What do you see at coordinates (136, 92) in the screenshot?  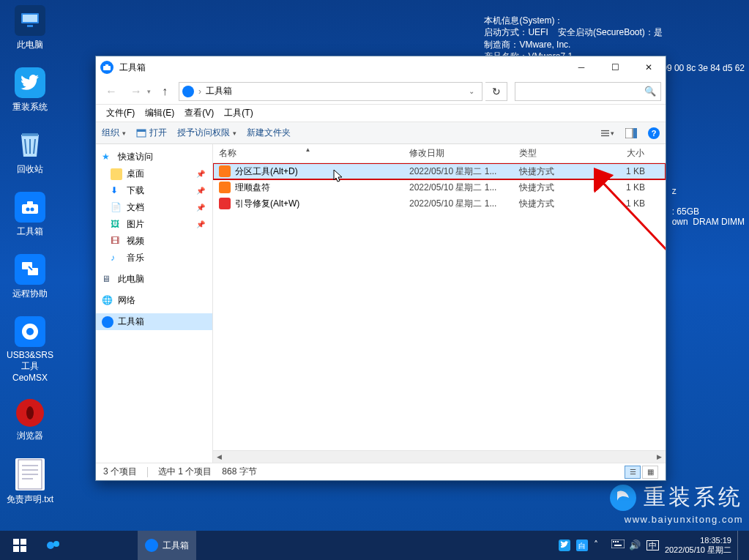 I see `forward-button: →` at bounding box center [136, 92].